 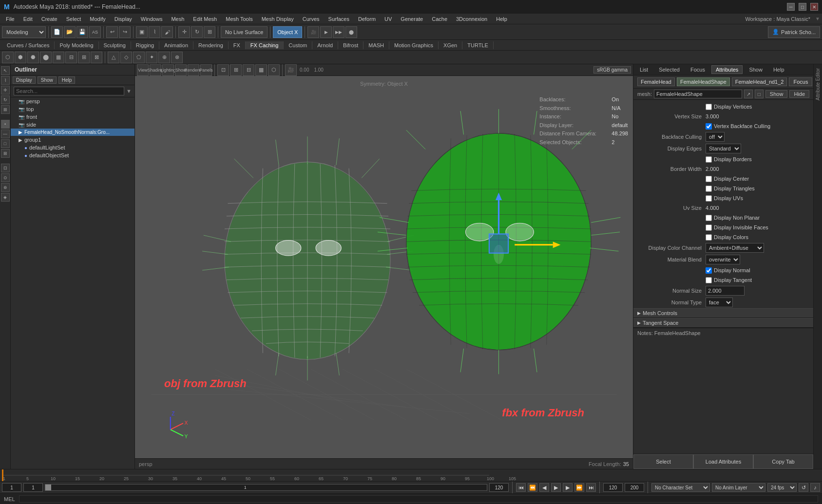 I want to click on vp-icon2: ⊞, so click(x=236, y=70).